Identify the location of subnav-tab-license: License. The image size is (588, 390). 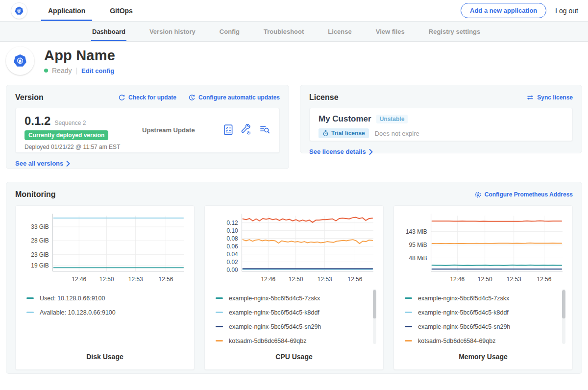
(340, 31).